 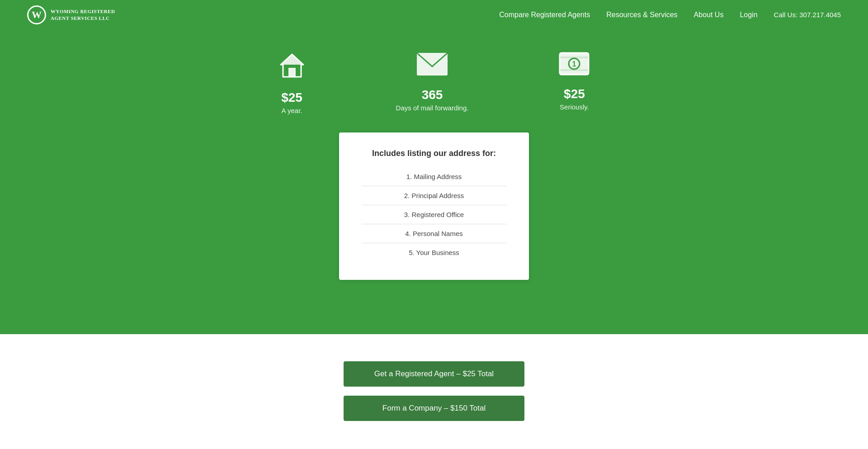 What do you see at coordinates (434, 214) in the screenshot?
I see `card-list: 1. Mailing Address 2. Principal Address …` at bounding box center [434, 214].